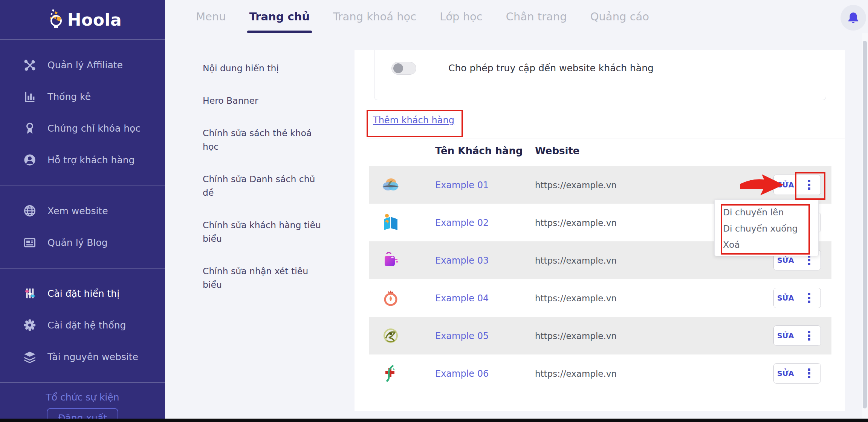 The height and width of the screenshot is (422, 868). I want to click on affiliate-icon, so click(30, 65).